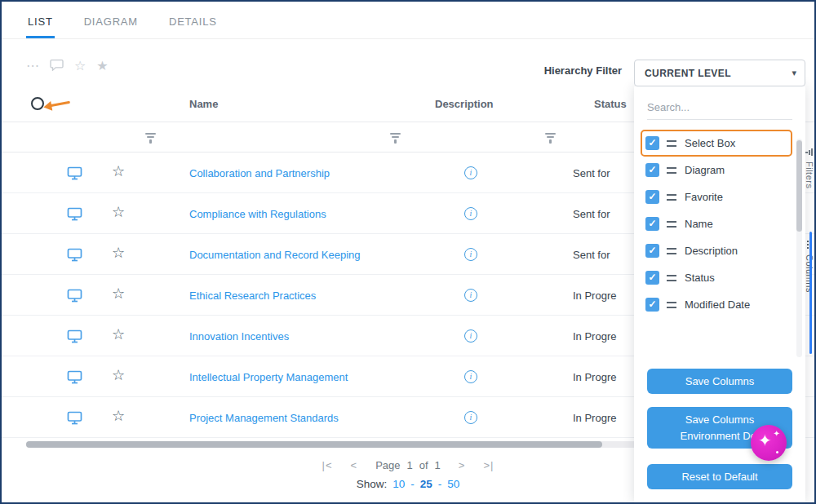  What do you see at coordinates (700, 277) in the screenshot?
I see `column-item-label: Status` at bounding box center [700, 277].